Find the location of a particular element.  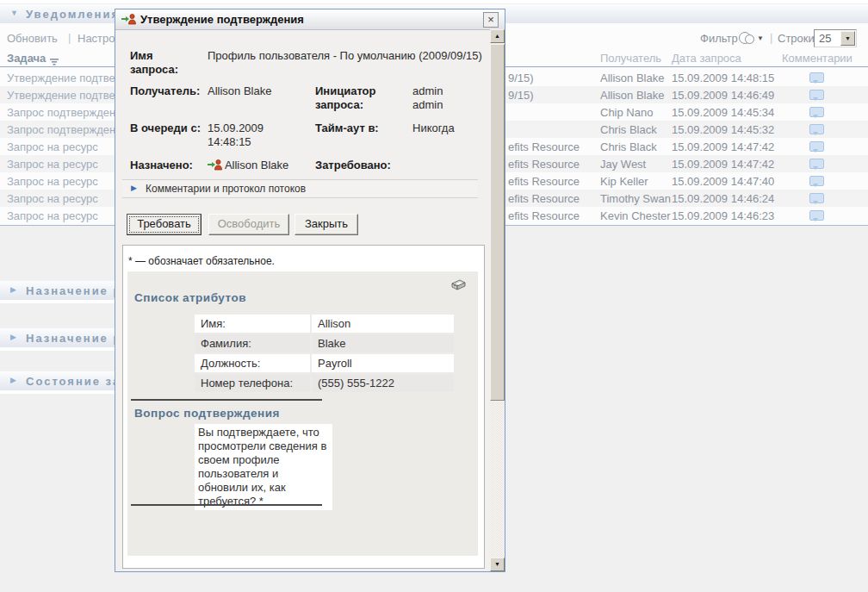

request-date: 15.09.2009 14:45:32 is located at coordinates (723, 129).